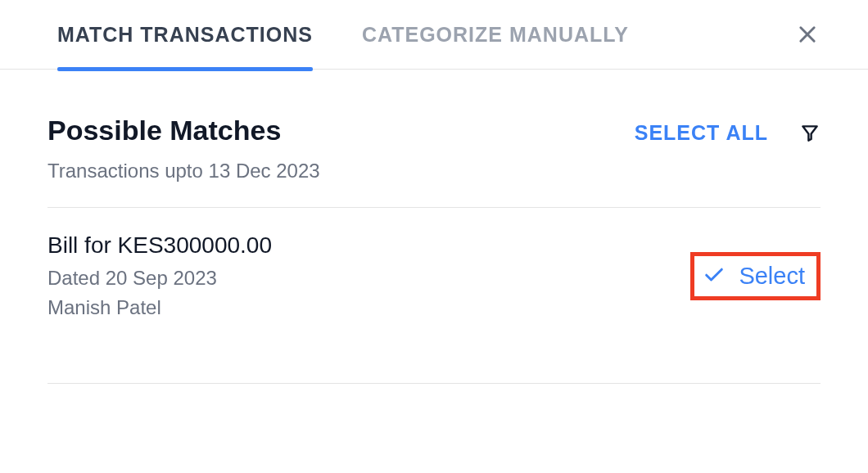 This screenshot has width=868, height=473. Describe the element at coordinates (160, 276) in the screenshot. I see `match-item-details: Bill for KES300000.00 Dated 20 Sep 2023 …` at that location.